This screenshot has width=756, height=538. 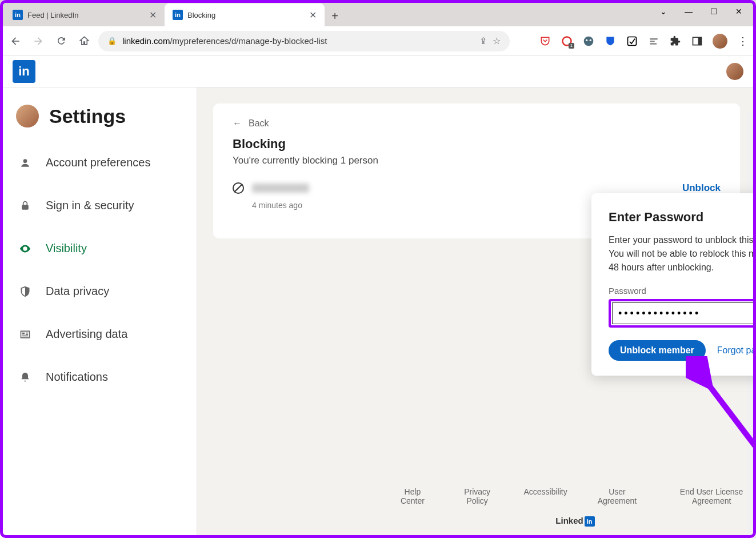 I want to click on footer-link-eula: End User License Agreement, so click(x=711, y=496).